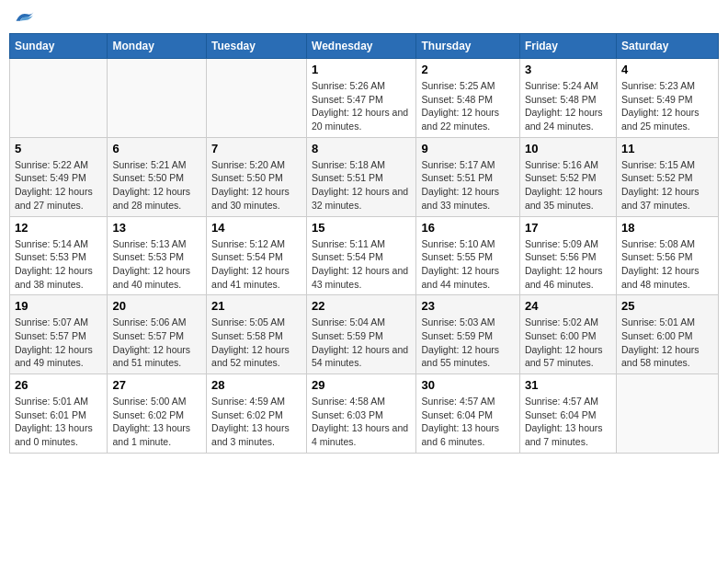 This screenshot has width=728, height=563. I want to click on sunrise-text: Sunrise: 5:12 AM, so click(248, 244).